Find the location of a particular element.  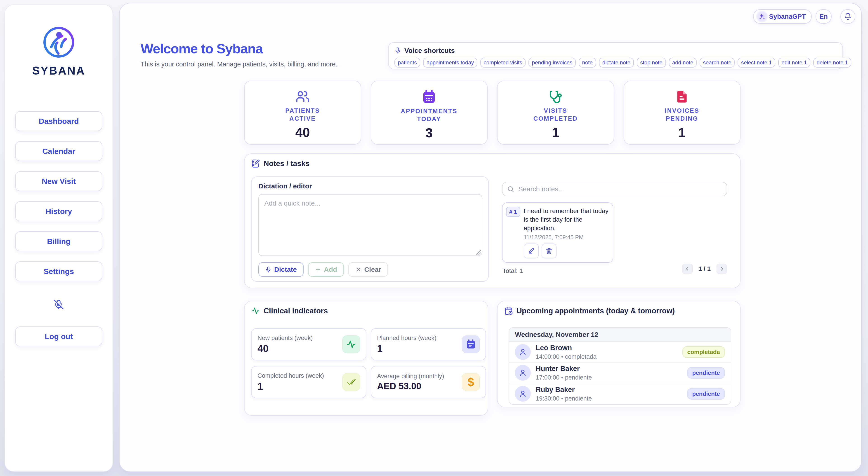

status-badge: completada is located at coordinates (704, 352).